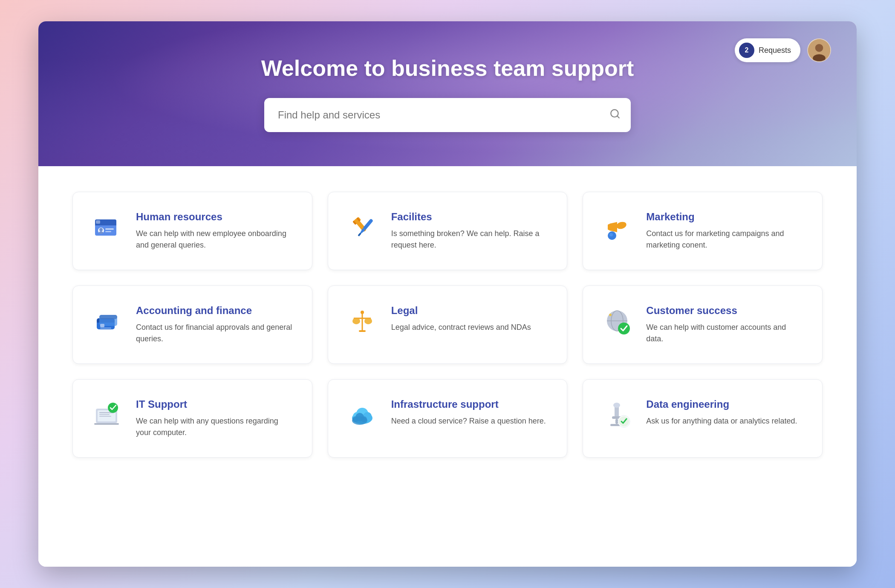 Image resolution: width=895 pixels, height=588 pixels. I want to click on hero-title: Welcome to business team support, so click(448, 68).